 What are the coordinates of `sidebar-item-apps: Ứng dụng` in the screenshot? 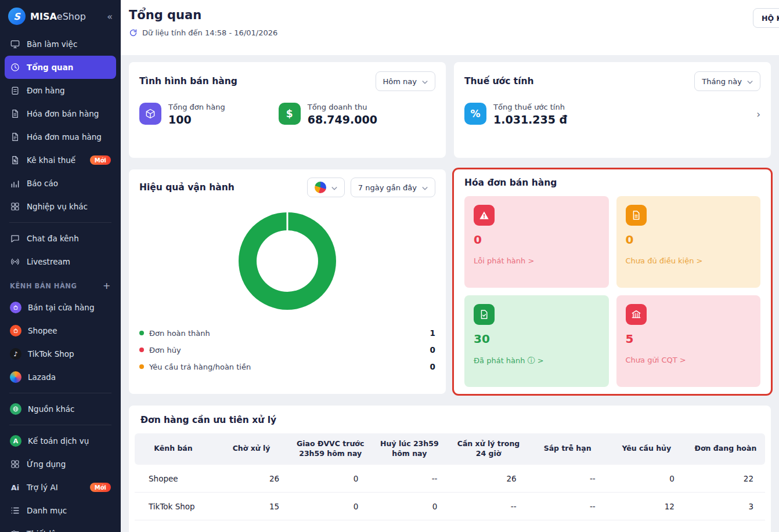 It's located at (60, 464).